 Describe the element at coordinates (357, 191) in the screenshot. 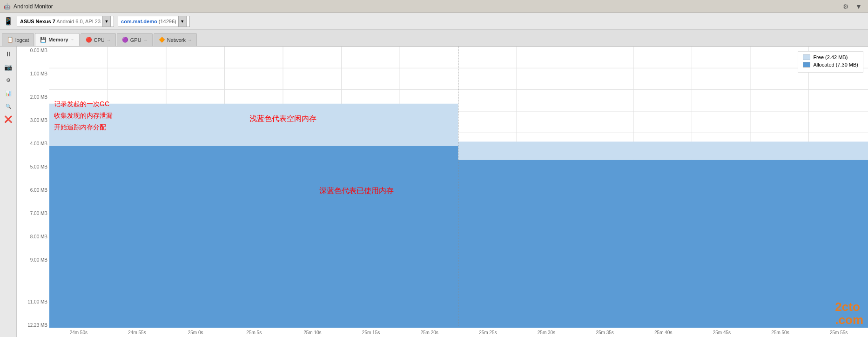

I see `annotation-allocated-label: 深蓝色代表已使用内存` at that location.